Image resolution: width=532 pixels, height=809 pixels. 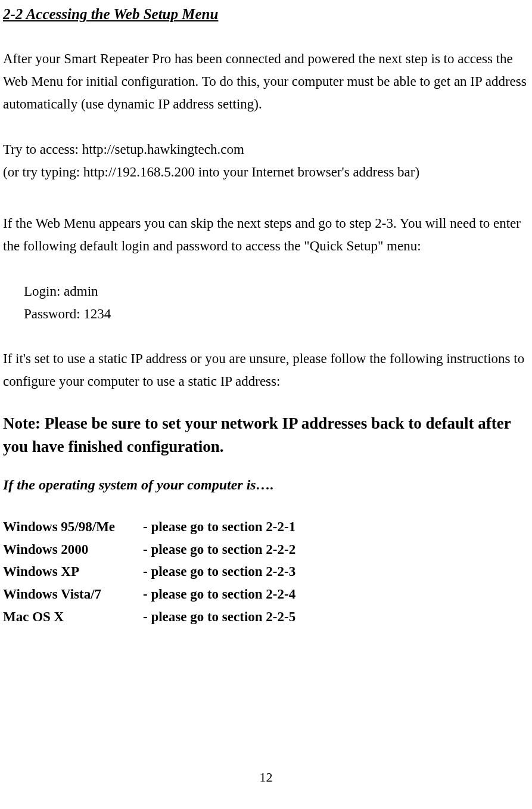 I want to click on web-menu-paragraph: If the Web Menu appears you can skip the…, so click(x=266, y=235).